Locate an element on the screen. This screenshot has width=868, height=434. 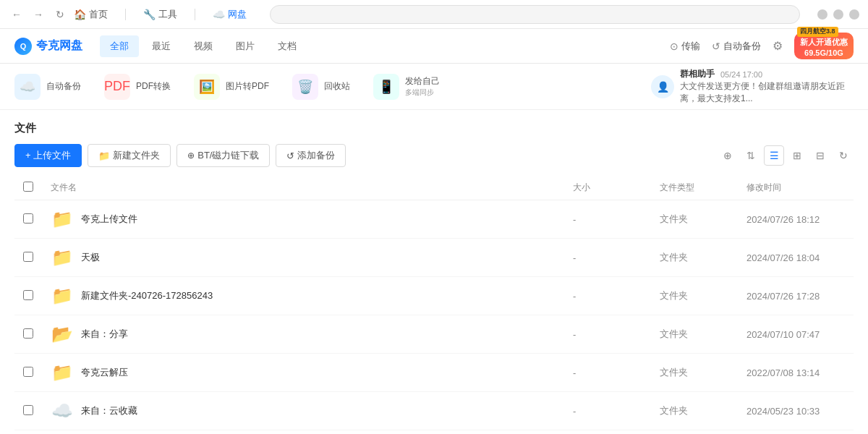
transfer-btn: ⊙ 传输 is located at coordinates (685, 46).